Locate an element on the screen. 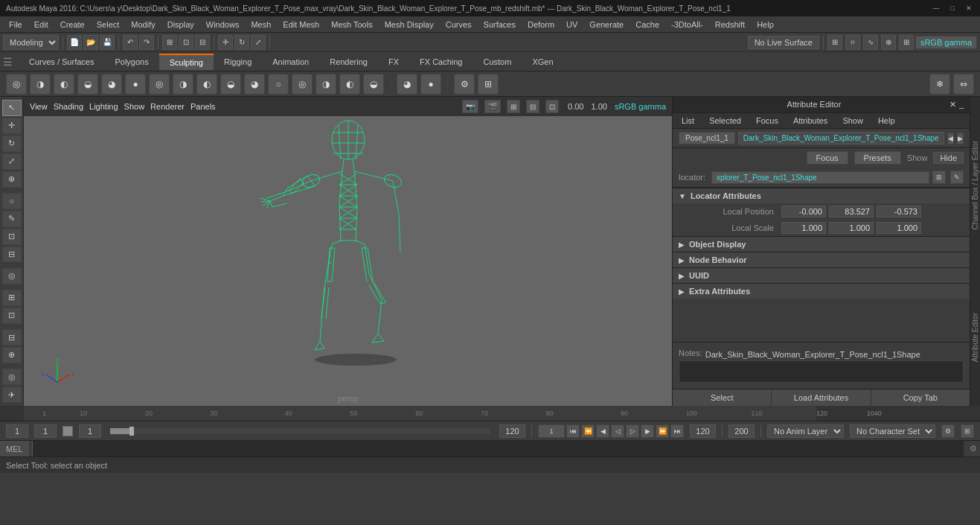 This screenshot has width=980, height=525. brush-settings-btn: ⚙ is located at coordinates (464, 84).